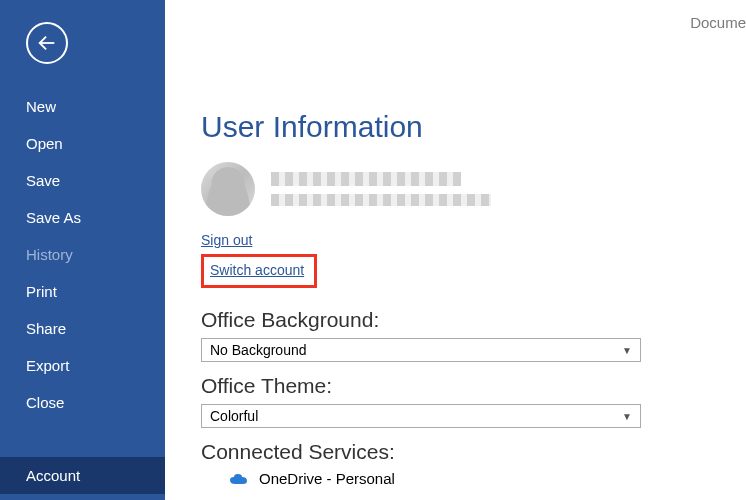 This screenshot has width=746, height=500. Describe the element at coordinates (82, 476) in the screenshot. I see `sidebar-item-account: Account` at that location.